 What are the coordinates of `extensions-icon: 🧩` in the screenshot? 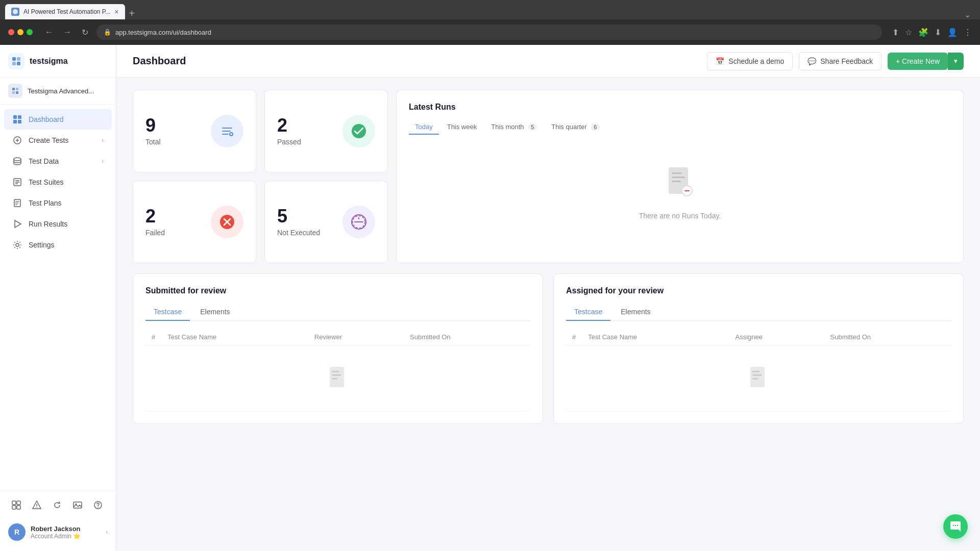 It's located at (923, 33).